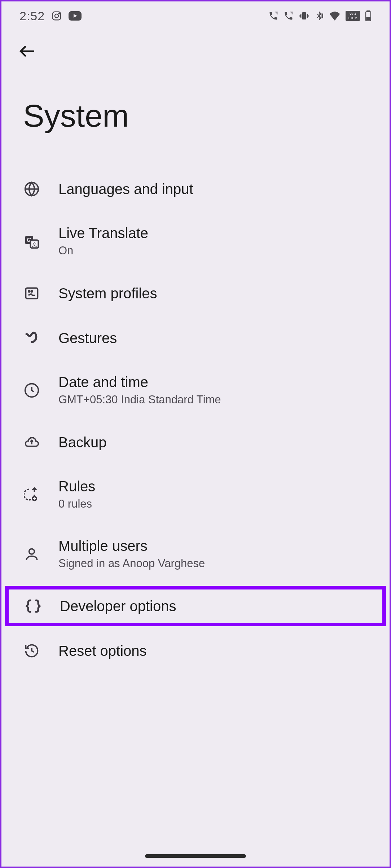 The width and height of the screenshot is (391, 868). Describe the element at coordinates (196, 856) in the screenshot. I see `navigation-handle` at that location.